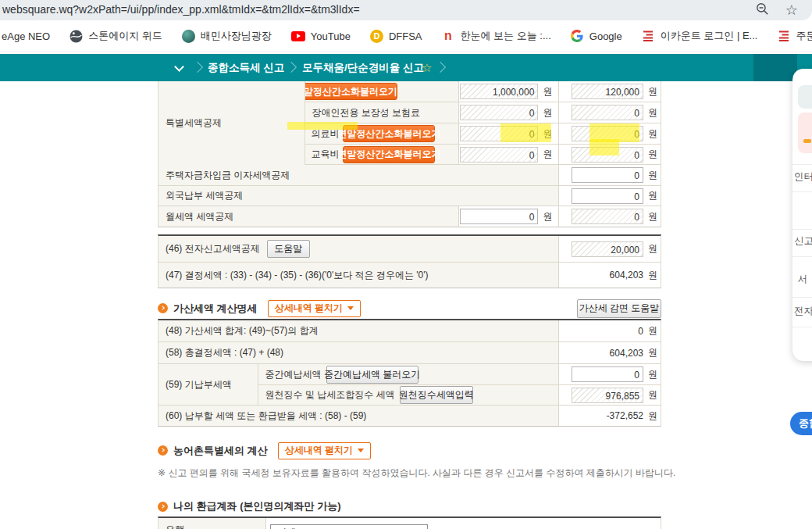 This screenshot has width=812, height=529. What do you see at coordinates (607, 155) in the screenshot?
I see `education-expense-input-2: 0` at bounding box center [607, 155].